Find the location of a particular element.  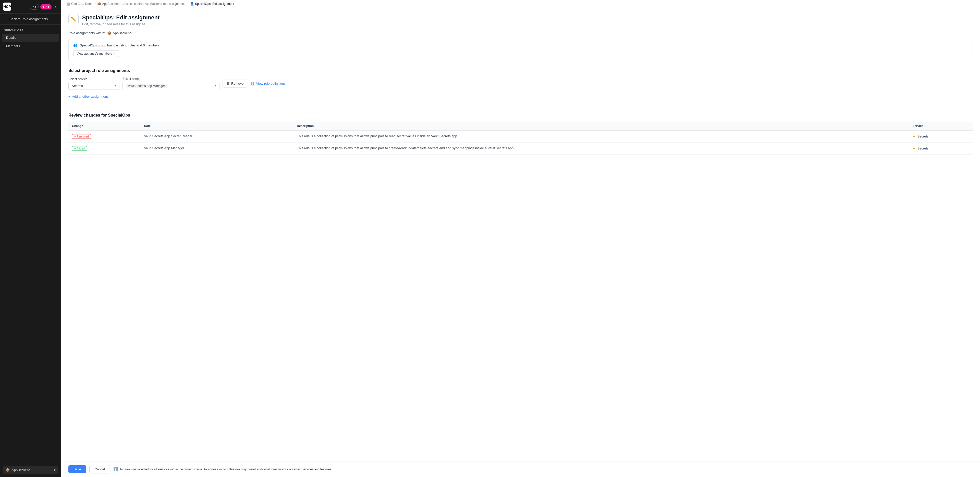

change-badge: − Removed is located at coordinates (81, 137).